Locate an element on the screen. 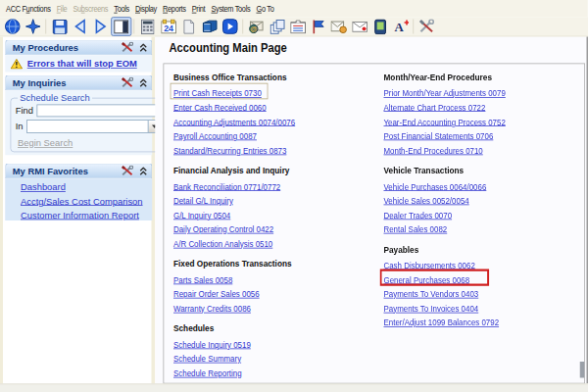  flag-icon is located at coordinates (318, 26).